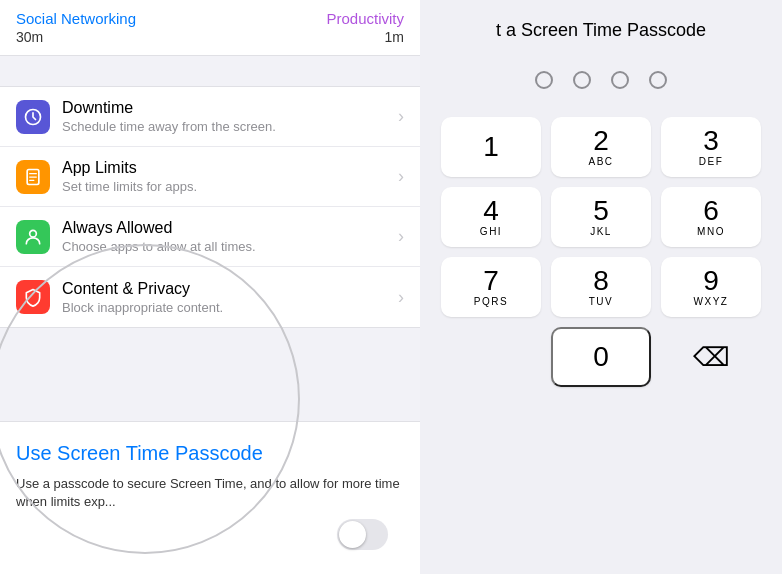  I want to click on content-privacy-subtitle: Block inappropriate content., so click(226, 308).